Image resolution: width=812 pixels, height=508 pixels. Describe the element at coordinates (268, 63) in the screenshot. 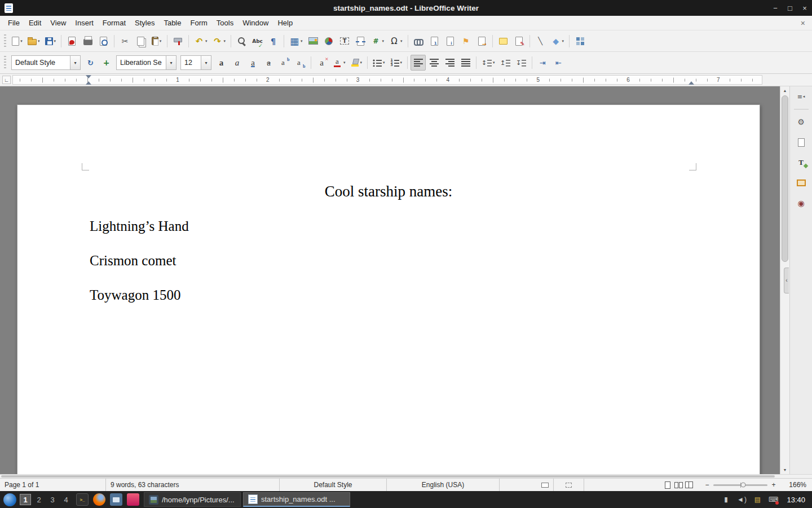

I see `strikethrough-button: a` at that location.